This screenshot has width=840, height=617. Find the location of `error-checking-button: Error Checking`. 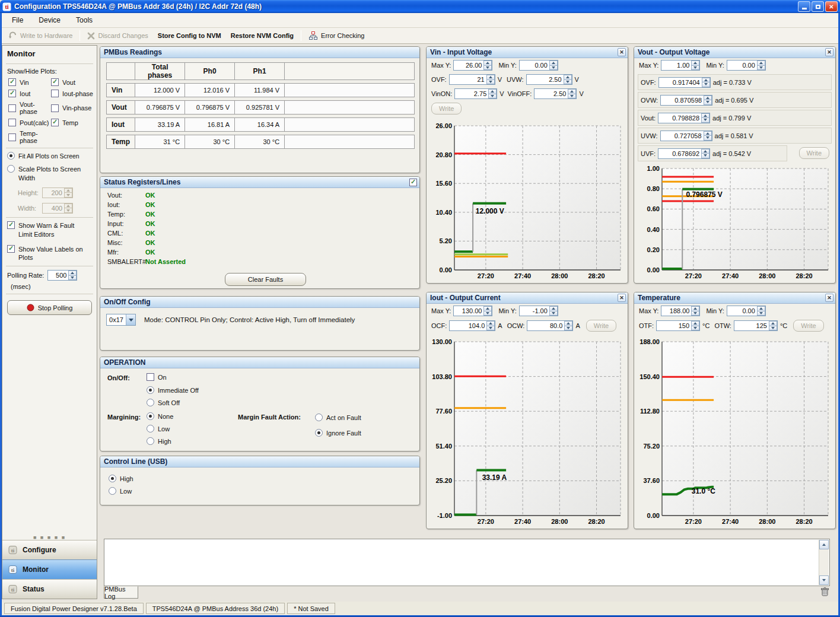

error-checking-button: Error Checking is located at coordinates (336, 36).